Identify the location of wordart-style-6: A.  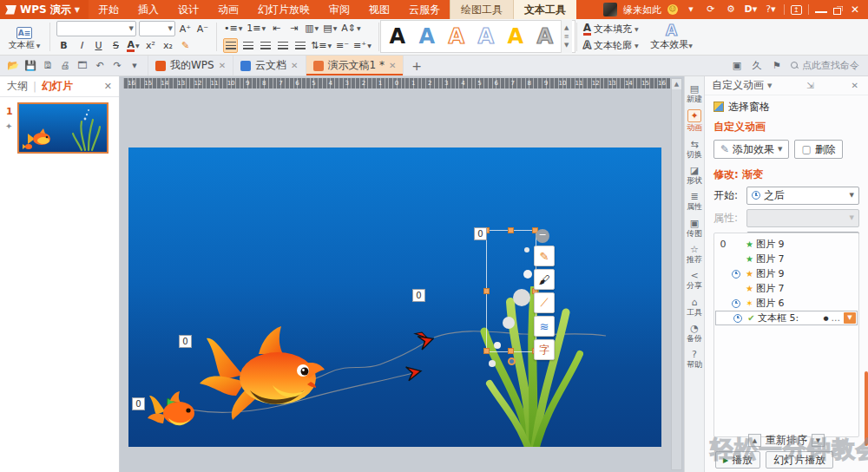
(545, 36).